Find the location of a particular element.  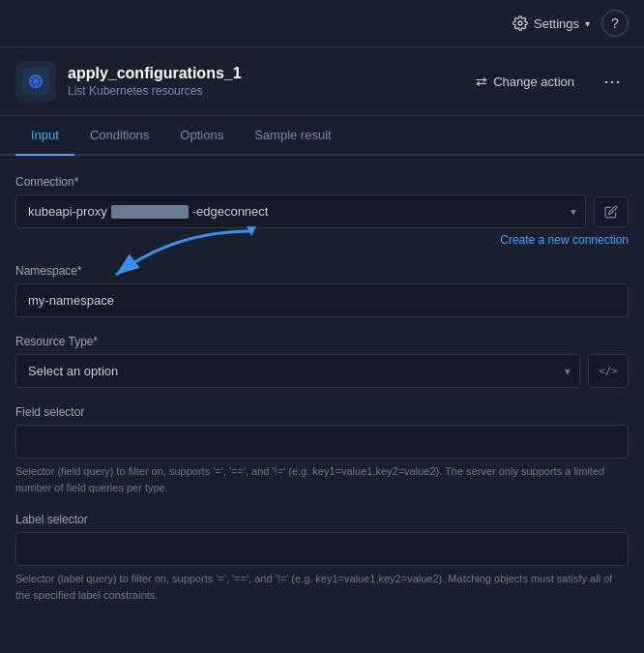

settings-chevron-icon: ▾ is located at coordinates (588, 23).